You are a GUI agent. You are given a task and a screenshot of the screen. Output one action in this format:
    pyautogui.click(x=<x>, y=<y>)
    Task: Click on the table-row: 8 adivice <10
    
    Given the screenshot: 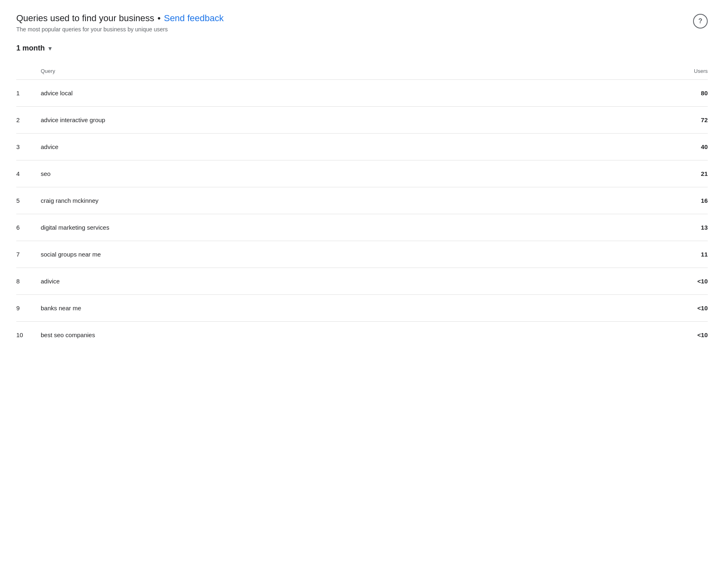 What is the action you would take?
    pyautogui.click(x=362, y=281)
    